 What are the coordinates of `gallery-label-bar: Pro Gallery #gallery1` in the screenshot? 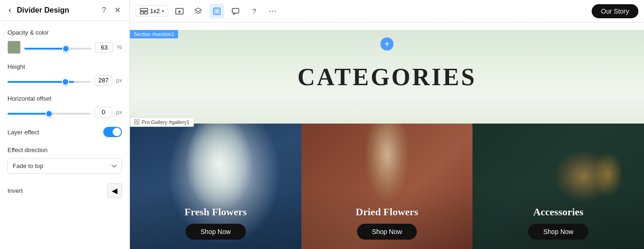 It's located at (162, 122).